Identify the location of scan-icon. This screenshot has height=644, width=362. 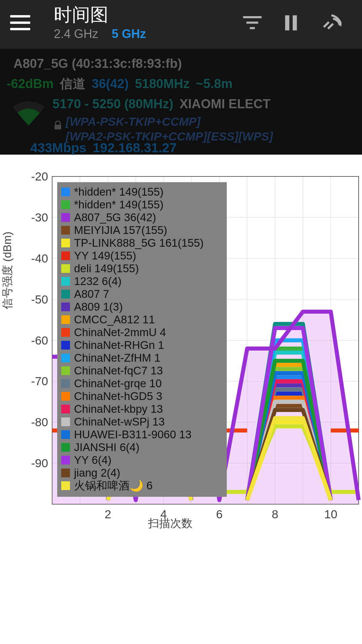
(331, 23).